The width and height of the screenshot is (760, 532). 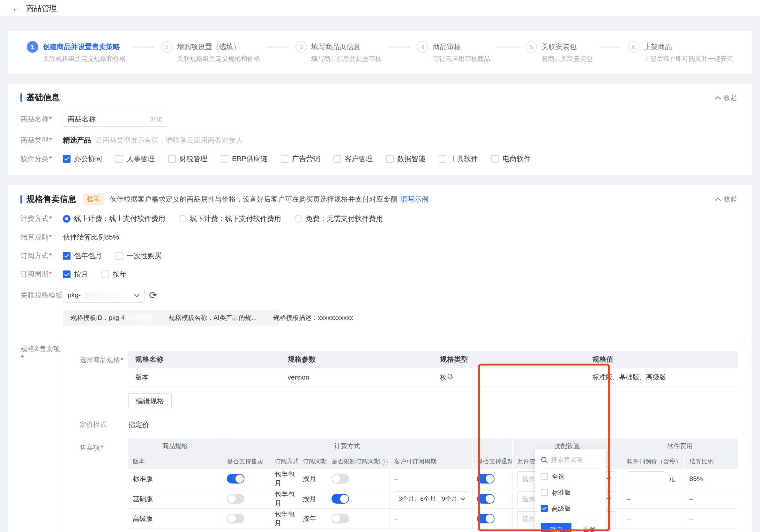 What do you see at coordinates (353, 159) in the screenshot?
I see `category-checkbox-crm: 客户管理` at bounding box center [353, 159].